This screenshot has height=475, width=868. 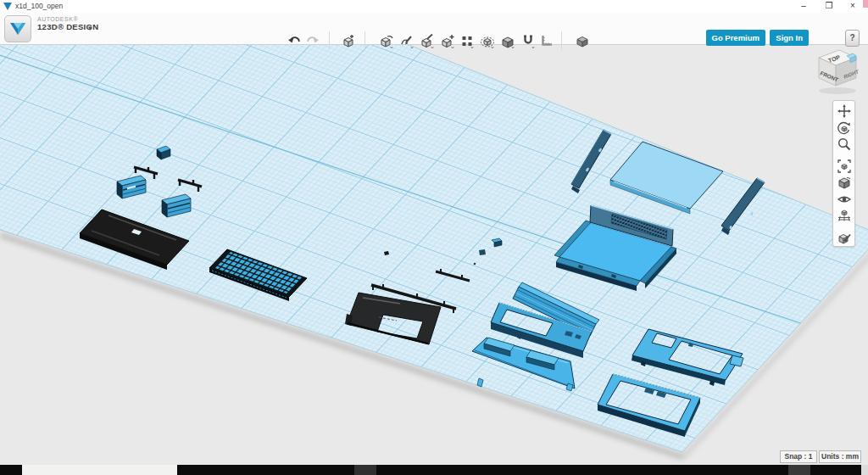 I want to click on hide-show-eye-icon, so click(x=844, y=199).